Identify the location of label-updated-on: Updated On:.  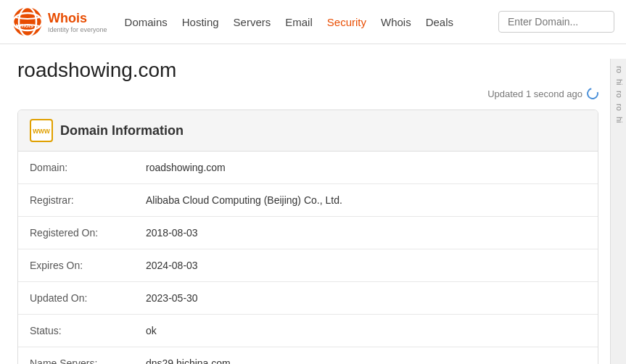
(76, 299).